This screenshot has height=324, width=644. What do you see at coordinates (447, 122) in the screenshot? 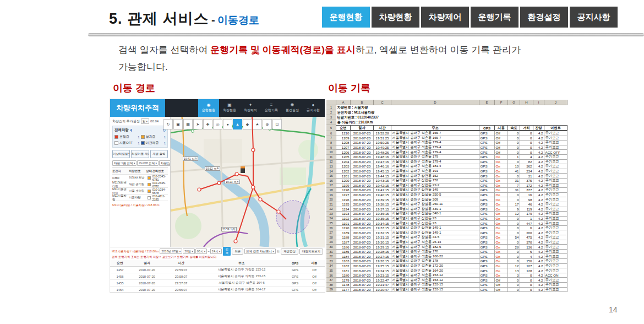
I see `xl-info-row: 4총 이동거리 : 210.8Km` at bounding box center [447, 122].